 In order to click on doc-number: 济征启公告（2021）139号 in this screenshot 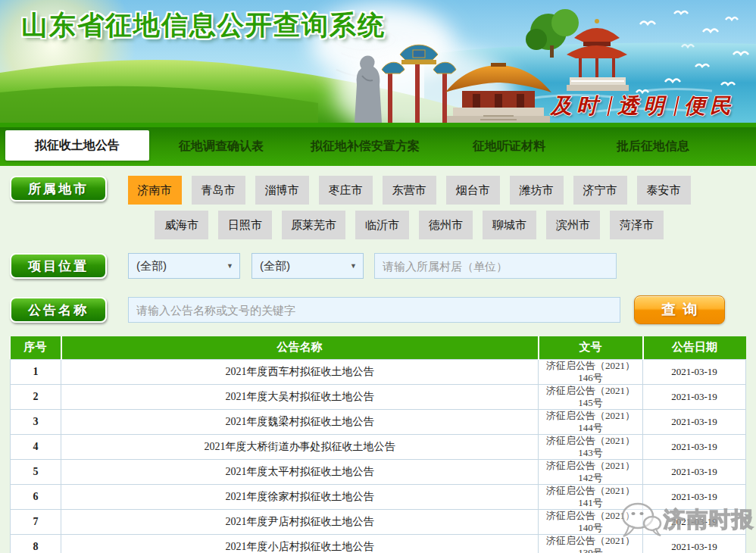, I will do `click(591, 544)`.